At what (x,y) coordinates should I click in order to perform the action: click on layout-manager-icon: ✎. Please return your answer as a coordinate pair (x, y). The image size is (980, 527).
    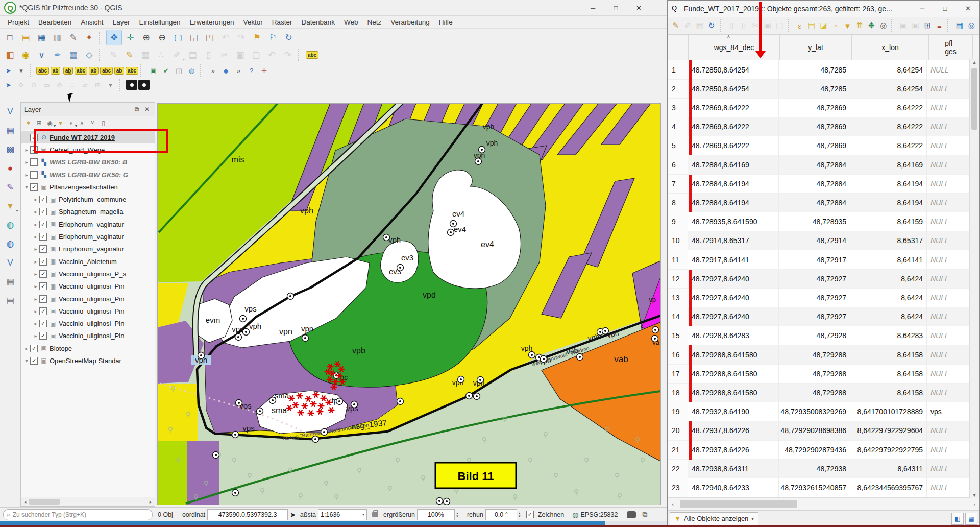
    Looking at the image, I should click on (74, 38).